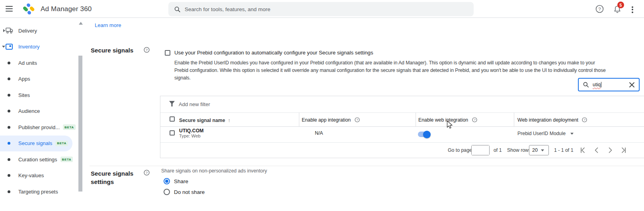  I want to click on first-page-icon, so click(583, 150).